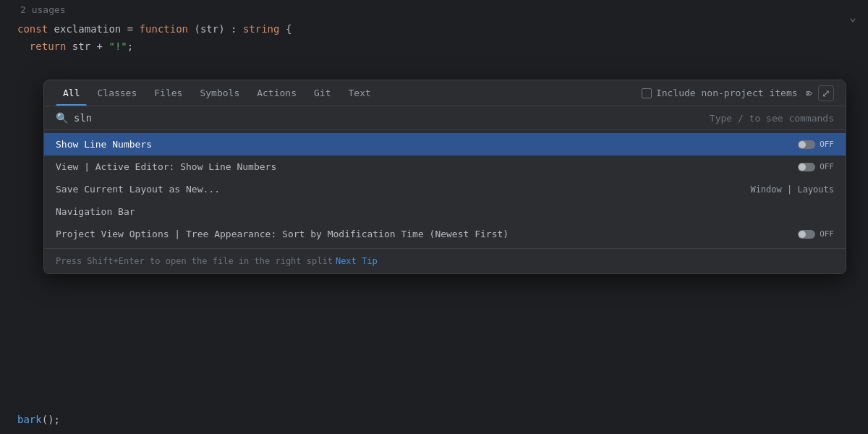 The image size is (868, 434). Describe the element at coordinates (445, 119) in the screenshot. I see `search-row: 🔍 Type / to see commands` at that location.